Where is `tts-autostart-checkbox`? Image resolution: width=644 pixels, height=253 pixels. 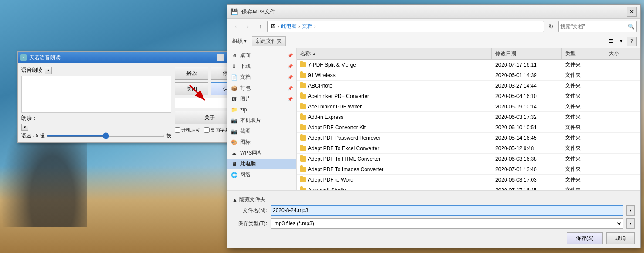
tts-autostart-checkbox is located at coordinates (178, 130).